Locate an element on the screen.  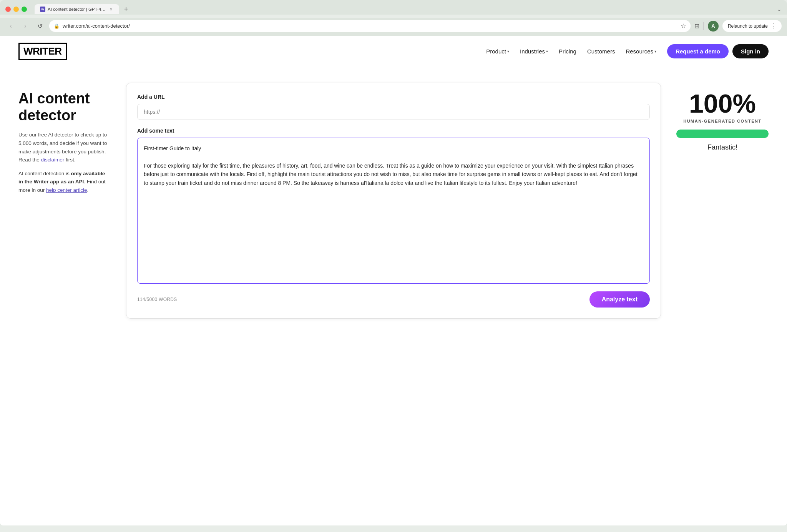
result-panel: 100% HUMAN-GENERATED CONTENT Fantastic! is located at coordinates (722, 117).